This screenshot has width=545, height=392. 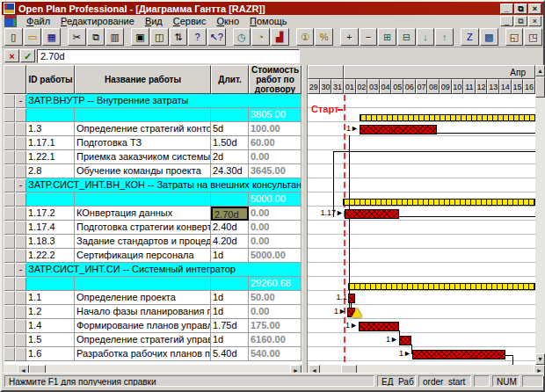 I want to click on open-button: ▭, so click(x=33, y=37).